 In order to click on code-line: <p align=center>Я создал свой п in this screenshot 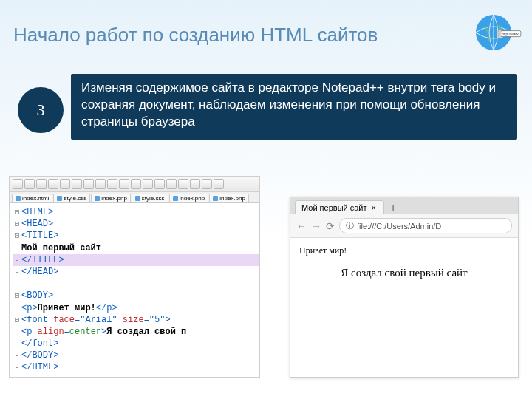, I will do `click(136, 332)`.